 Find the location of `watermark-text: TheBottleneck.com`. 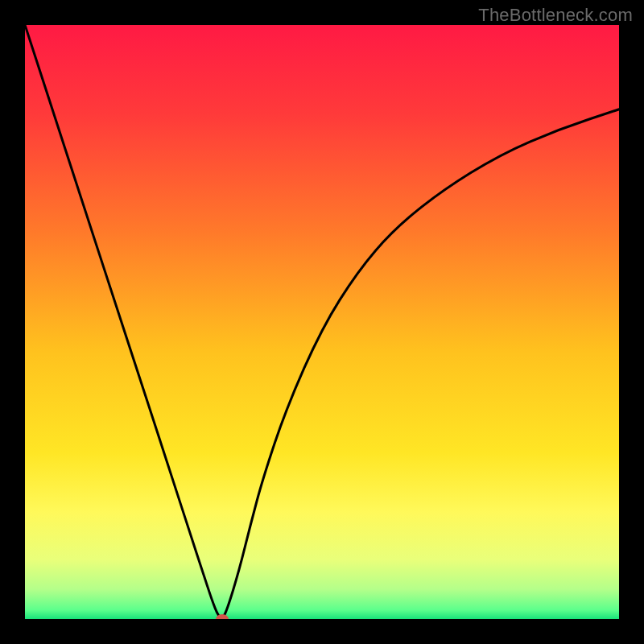

watermark-text: TheBottleneck.com is located at coordinates (555, 15).